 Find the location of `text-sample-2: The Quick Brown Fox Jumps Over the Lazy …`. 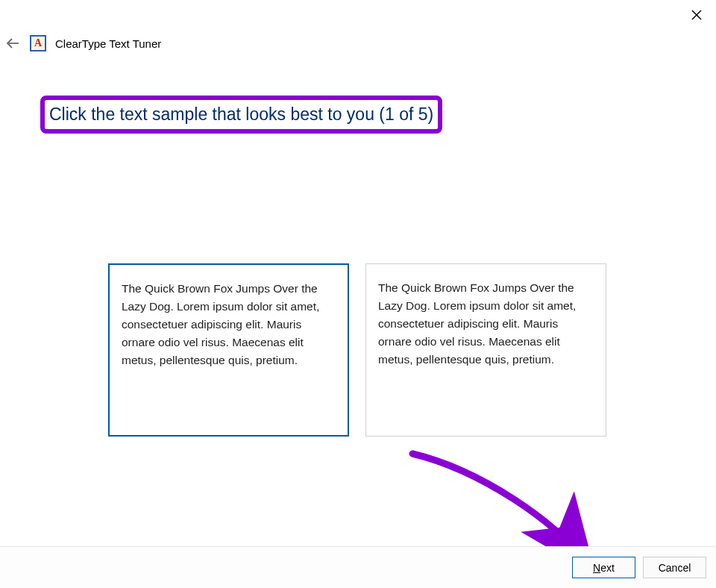

text-sample-2: The Quick Brown Fox Jumps Over the Lazy … is located at coordinates (486, 350).